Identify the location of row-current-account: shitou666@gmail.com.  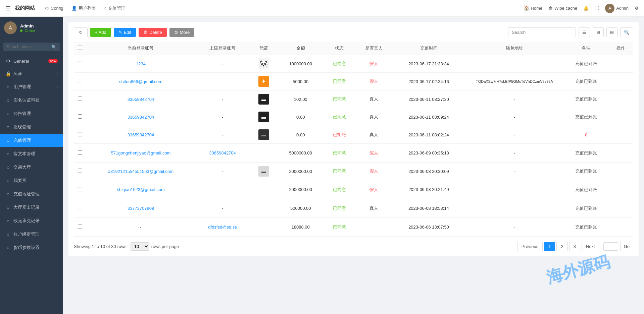
(141, 82).